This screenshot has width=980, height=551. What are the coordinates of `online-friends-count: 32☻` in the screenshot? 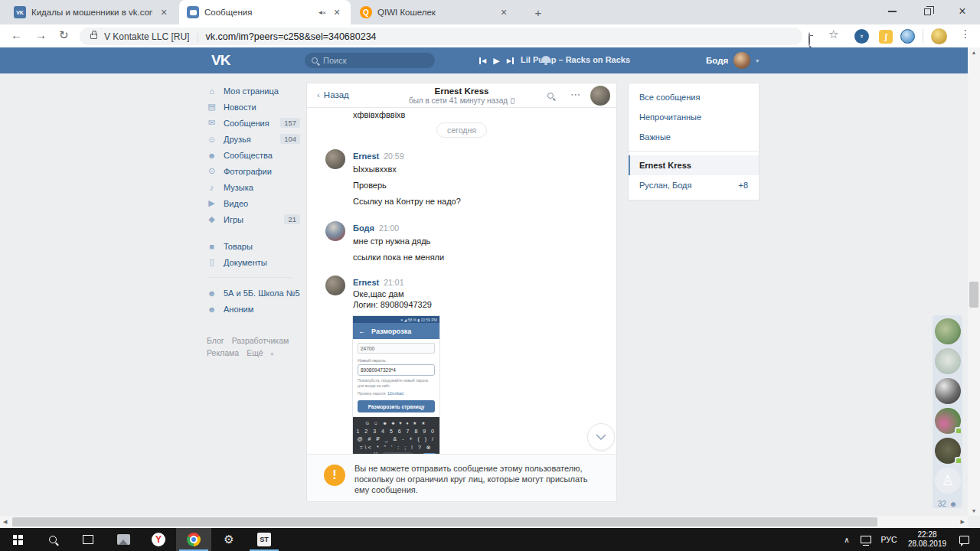 It's located at (948, 504).